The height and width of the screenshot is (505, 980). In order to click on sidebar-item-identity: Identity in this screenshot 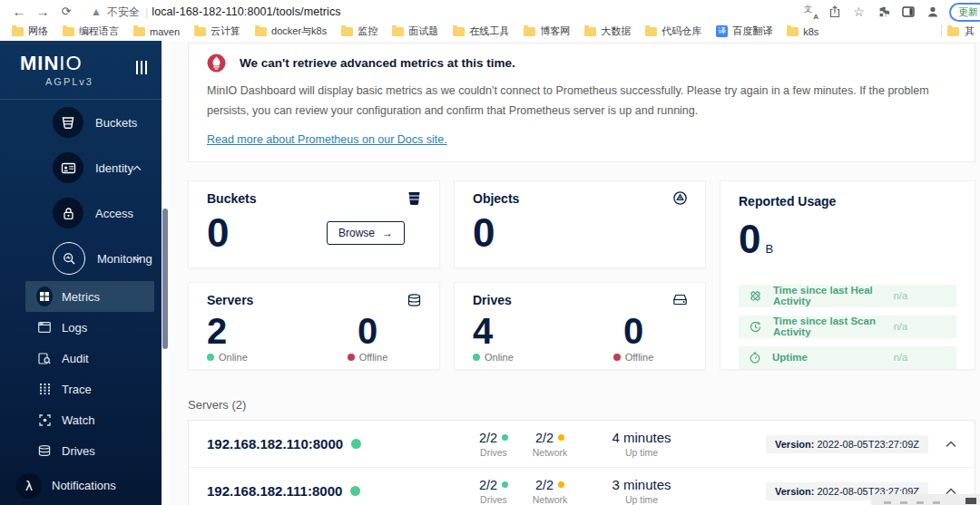, I will do `click(81, 168)`.